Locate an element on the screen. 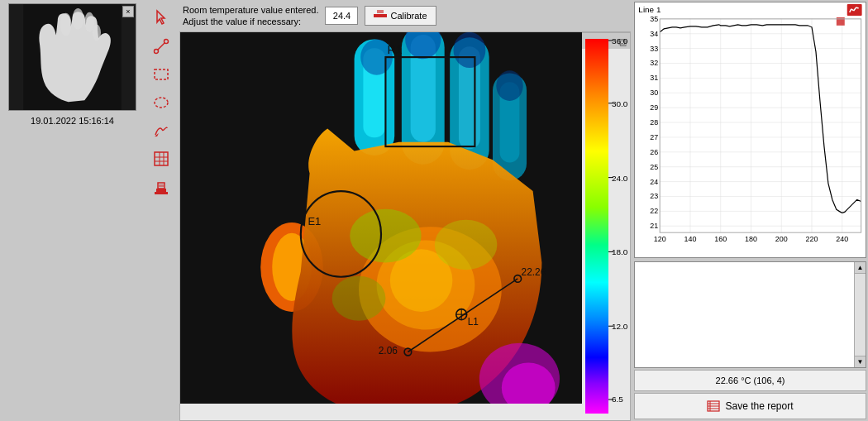 This screenshot has height=421, width=868. svg-text: 34 is located at coordinates (654, 34).